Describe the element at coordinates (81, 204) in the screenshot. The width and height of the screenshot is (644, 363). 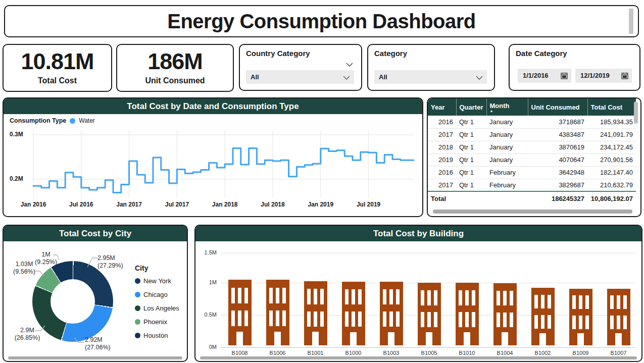
I see `x-tick-label: Jul 2016` at that location.